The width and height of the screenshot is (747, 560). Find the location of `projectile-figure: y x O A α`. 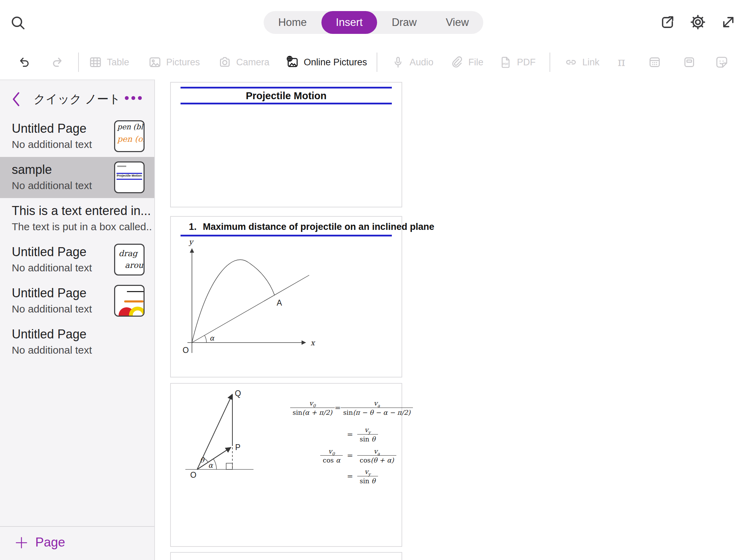

projectile-figure: y x O A α is located at coordinates (250, 299).